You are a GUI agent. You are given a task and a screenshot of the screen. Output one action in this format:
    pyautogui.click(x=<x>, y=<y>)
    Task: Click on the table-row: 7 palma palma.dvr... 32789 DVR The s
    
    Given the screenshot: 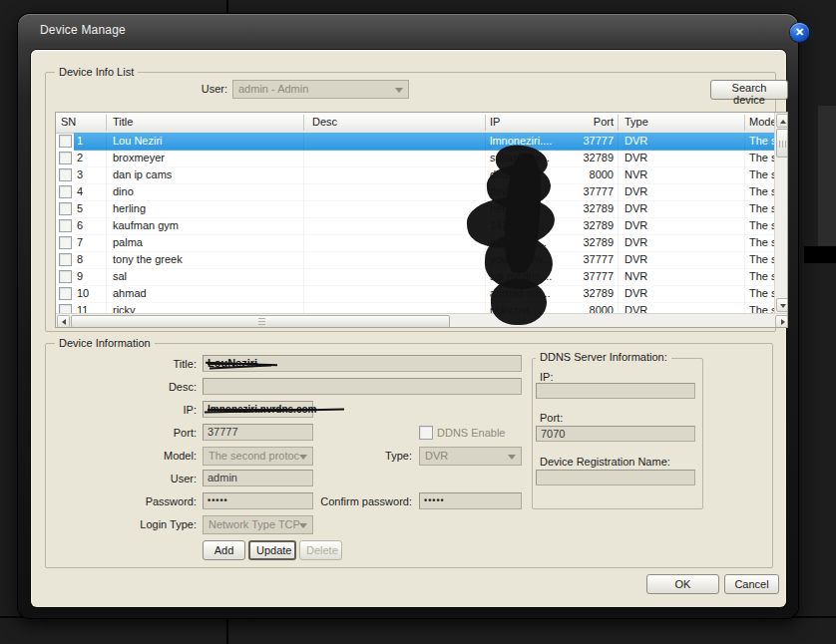 What is the action you would take?
    pyautogui.click(x=415, y=243)
    